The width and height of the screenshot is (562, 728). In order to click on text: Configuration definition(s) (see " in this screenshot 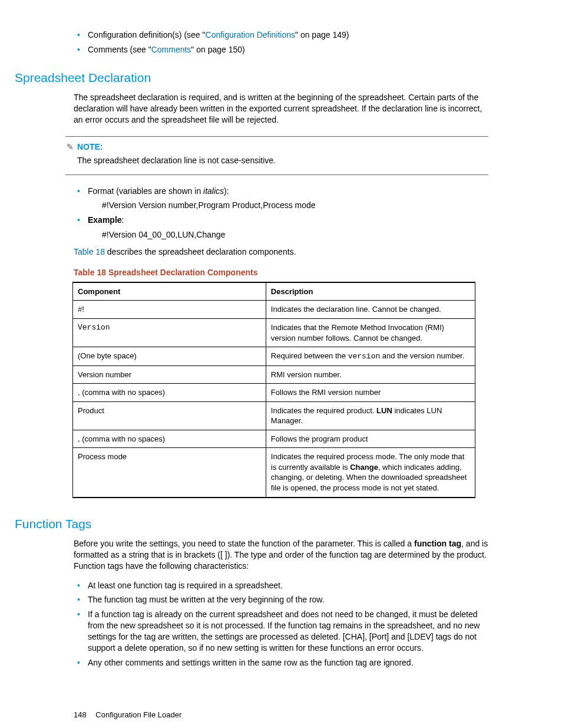, I will do `click(147, 35)`.